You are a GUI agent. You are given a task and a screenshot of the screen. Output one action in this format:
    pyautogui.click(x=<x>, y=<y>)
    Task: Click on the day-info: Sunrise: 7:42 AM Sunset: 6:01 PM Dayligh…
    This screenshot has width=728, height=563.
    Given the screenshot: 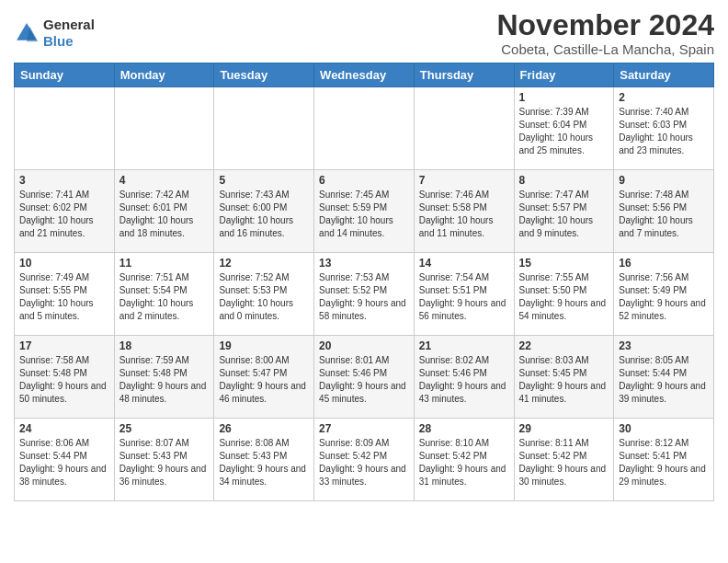 What is the action you would take?
    pyautogui.click(x=165, y=214)
    